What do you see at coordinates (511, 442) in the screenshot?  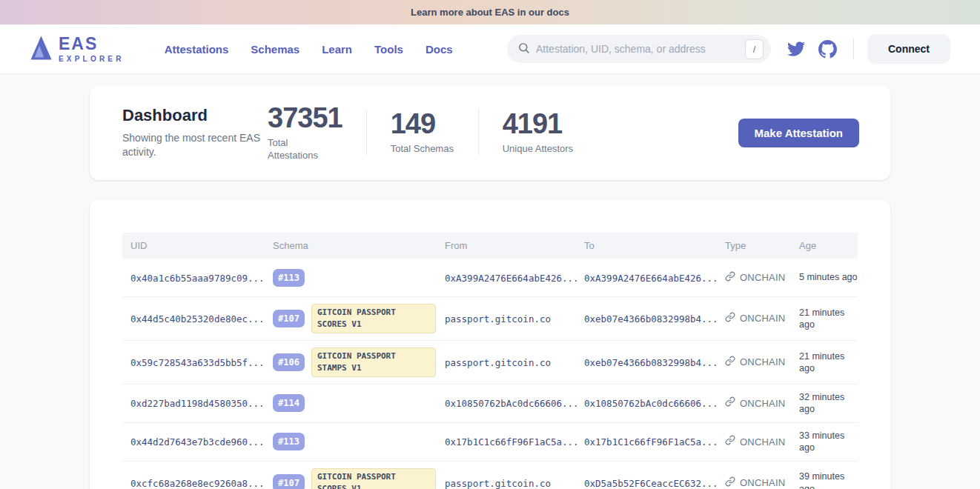 I see `from-link: 0x17b1C1c66fF96F1aC5a...` at bounding box center [511, 442].